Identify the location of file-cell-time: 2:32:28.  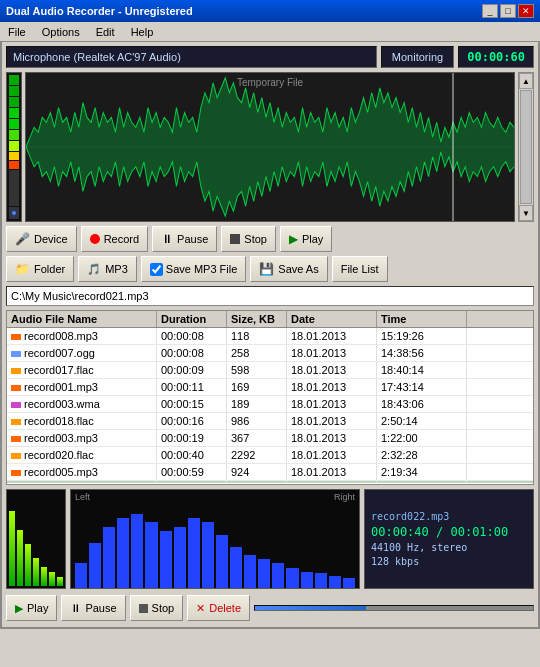
(422, 455).